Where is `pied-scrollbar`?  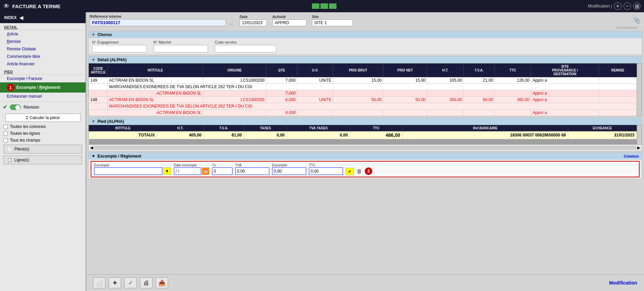 pied-scrollbar is located at coordinates (639, 135).